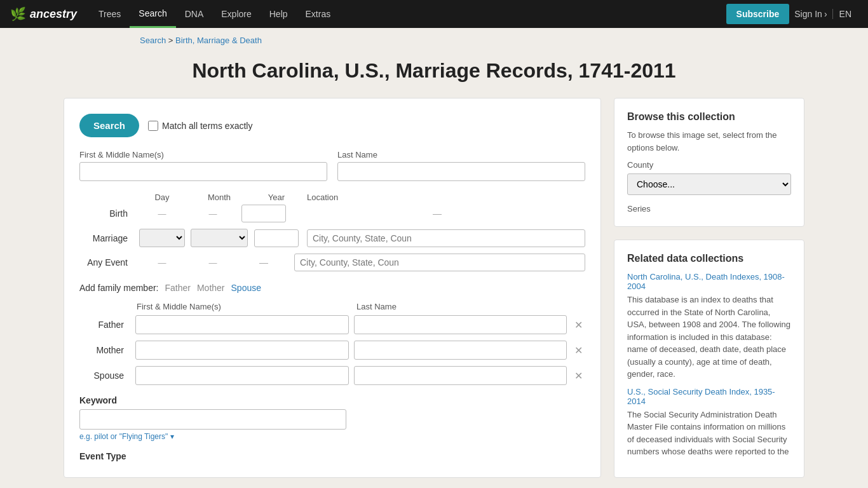 This screenshot has width=868, height=488. What do you see at coordinates (162, 238) in the screenshot?
I see `marriage-day-select-wrap` at bounding box center [162, 238].